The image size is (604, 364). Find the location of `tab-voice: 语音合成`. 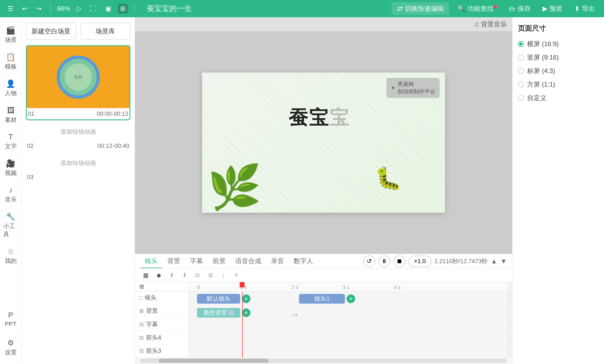

tab-voice: 语音合成 is located at coordinates (248, 261).